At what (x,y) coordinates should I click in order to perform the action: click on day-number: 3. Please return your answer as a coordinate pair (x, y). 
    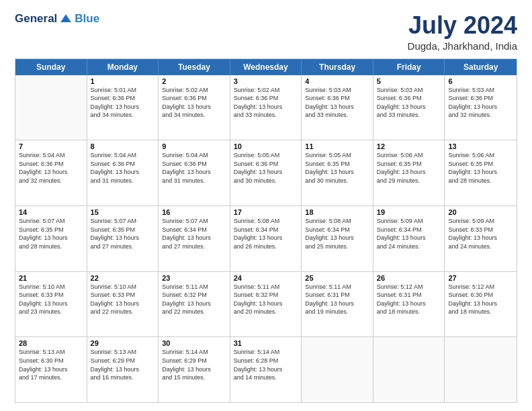
    Looking at the image, I should click on (266, 81).